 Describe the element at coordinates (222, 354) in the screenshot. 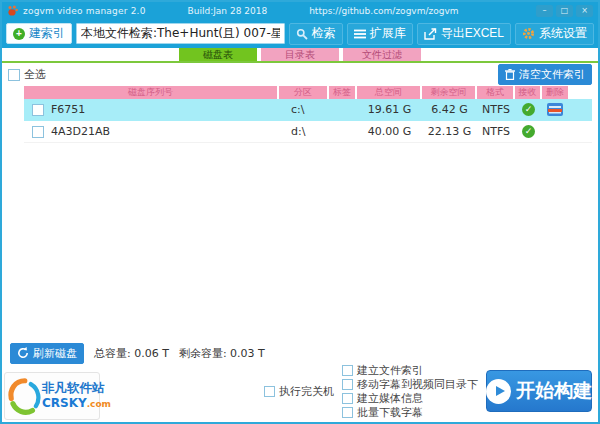

I see `free-capacity: 剩余容量: 0.03 T` at that location.